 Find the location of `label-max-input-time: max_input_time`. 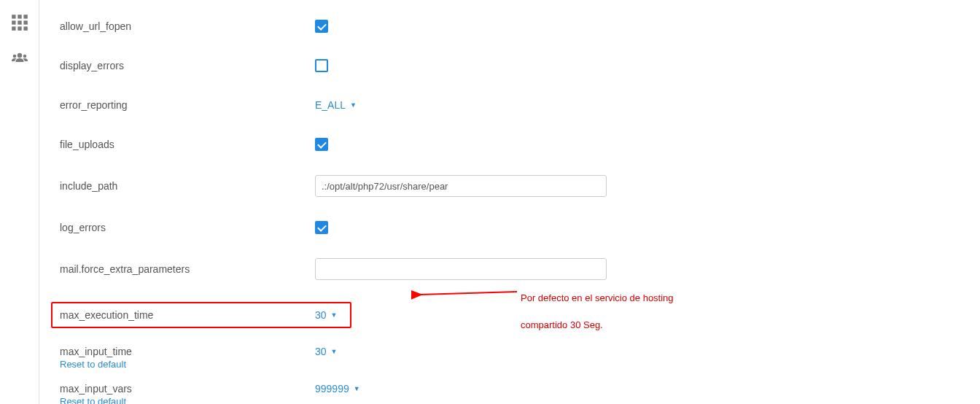

label-max-input-time: max_input_time is located at coordinates (187, 351).